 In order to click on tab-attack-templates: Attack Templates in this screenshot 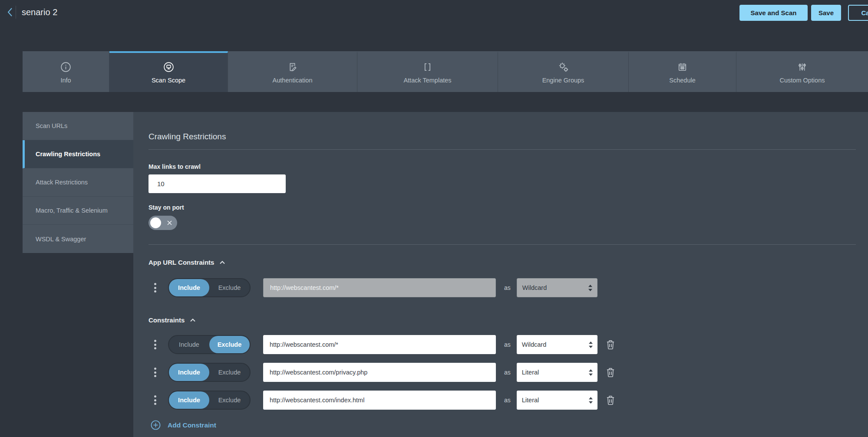, I will do `click(428, 72)`.